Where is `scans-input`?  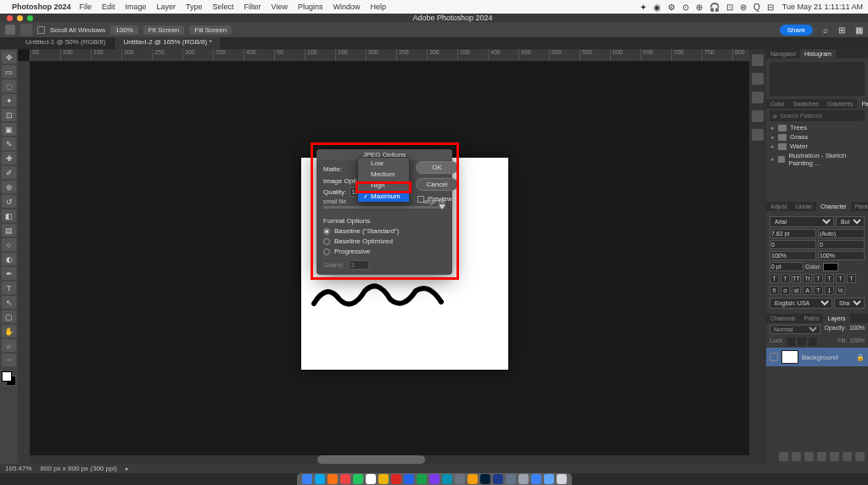 scans-input is located at coordinates (359, 265).